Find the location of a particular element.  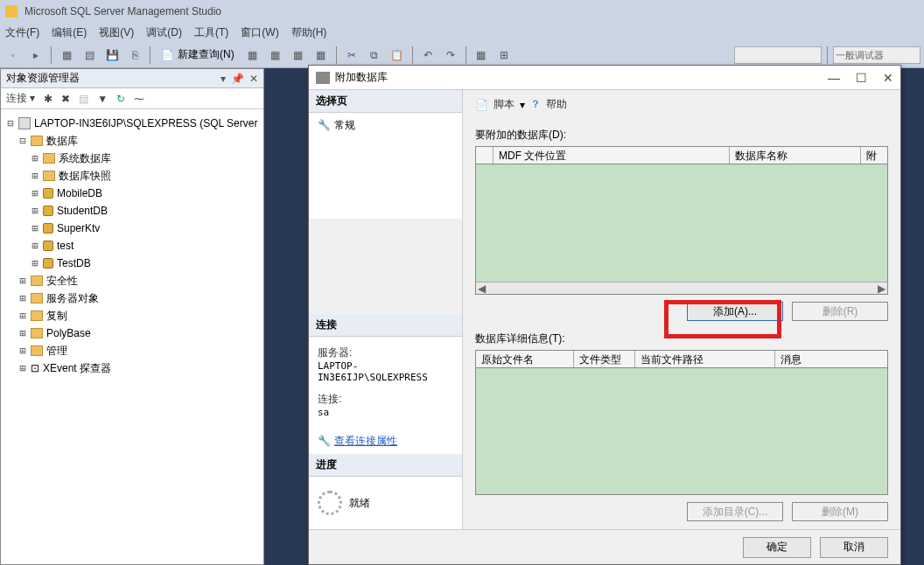

object-explorer-title: 对象资源管理器 ▾ 📌 ✕ is located at coordinates (132, 79).